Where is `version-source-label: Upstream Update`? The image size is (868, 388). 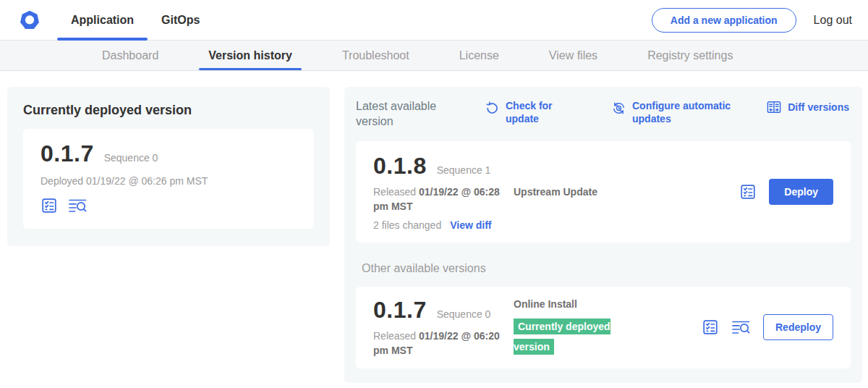
version-source-label: Upstream Update is located at coordinates (556, 192).